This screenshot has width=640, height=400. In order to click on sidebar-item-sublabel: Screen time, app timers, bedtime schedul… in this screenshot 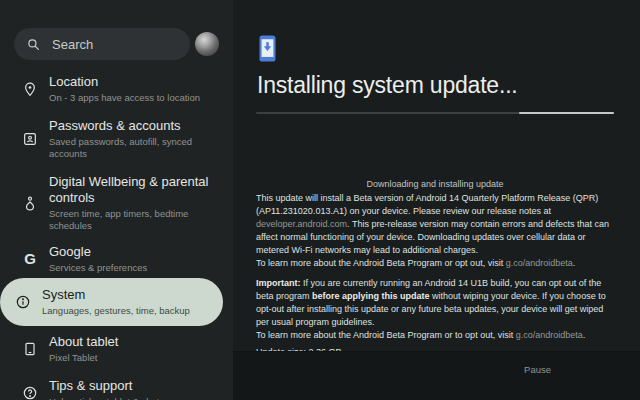, I will do `click(135, 220)`.